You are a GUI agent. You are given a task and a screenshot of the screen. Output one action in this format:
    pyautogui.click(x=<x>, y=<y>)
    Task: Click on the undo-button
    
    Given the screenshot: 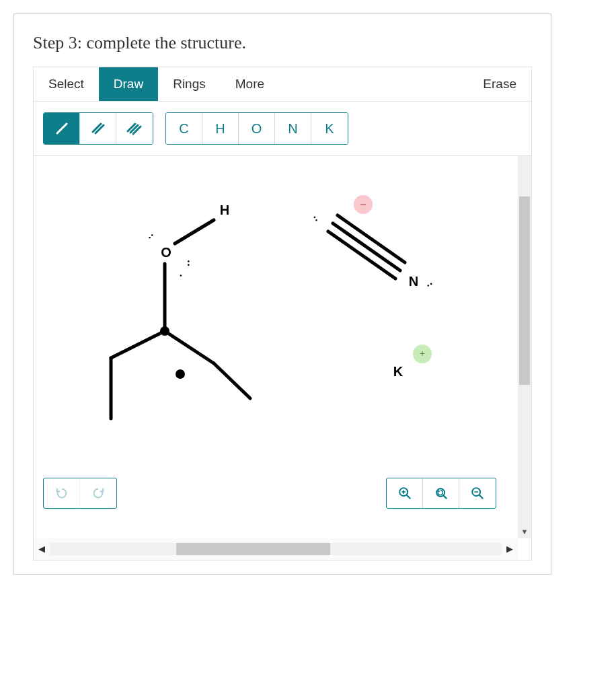 What is the action you would take?
    pyautogui.click(x=62, y=493)
    